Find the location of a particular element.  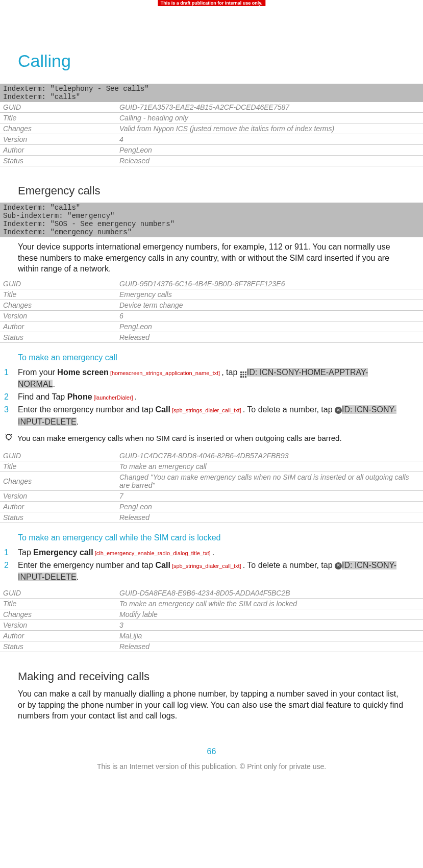

table-row: ChangesValid from Nypon ICS (justed remo… is located at coordinates (211, 129).